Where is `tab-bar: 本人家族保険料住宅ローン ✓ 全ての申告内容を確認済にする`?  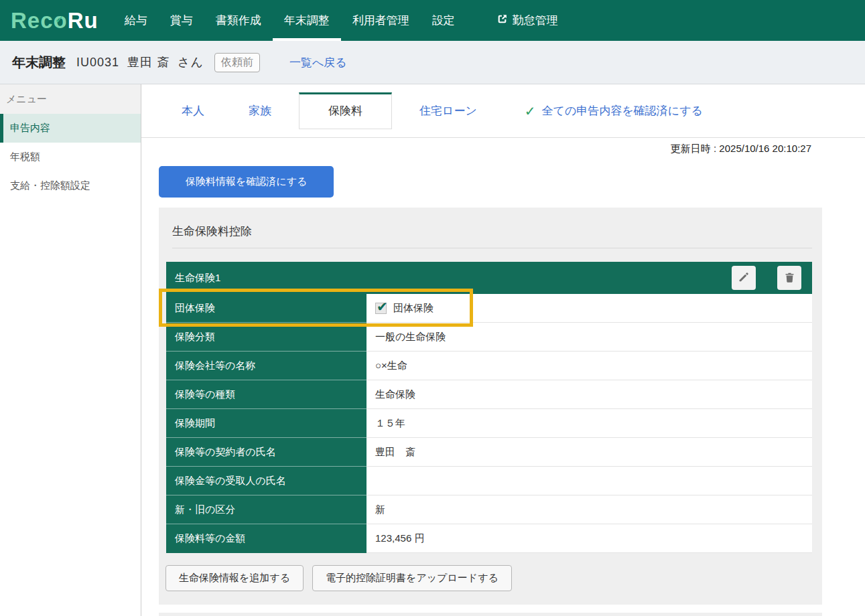 tab-bar: 本人家族保険料住宅ローン ✓ 全ての申告内容を確認済にする is located at coordinates (503, 111).